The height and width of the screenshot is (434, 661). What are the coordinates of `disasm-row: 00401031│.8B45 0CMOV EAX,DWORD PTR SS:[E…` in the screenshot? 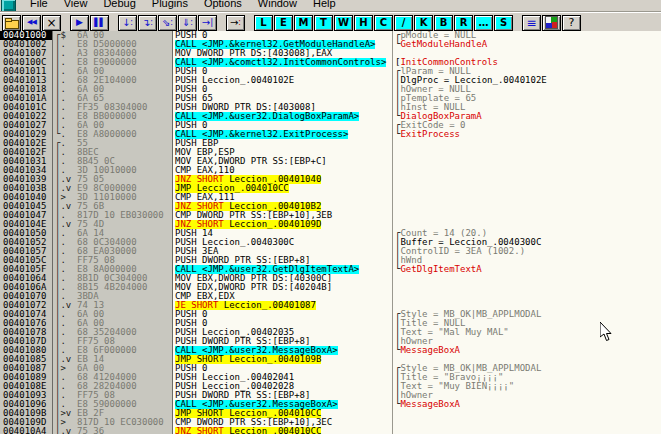 It's located at (330, 162).